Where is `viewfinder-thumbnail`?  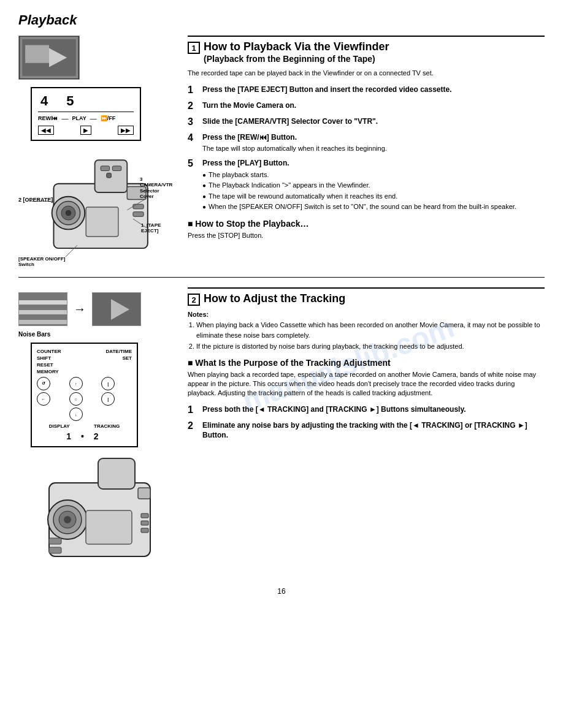 viewfinder-thumbnail is located at coordinates (49, 58).